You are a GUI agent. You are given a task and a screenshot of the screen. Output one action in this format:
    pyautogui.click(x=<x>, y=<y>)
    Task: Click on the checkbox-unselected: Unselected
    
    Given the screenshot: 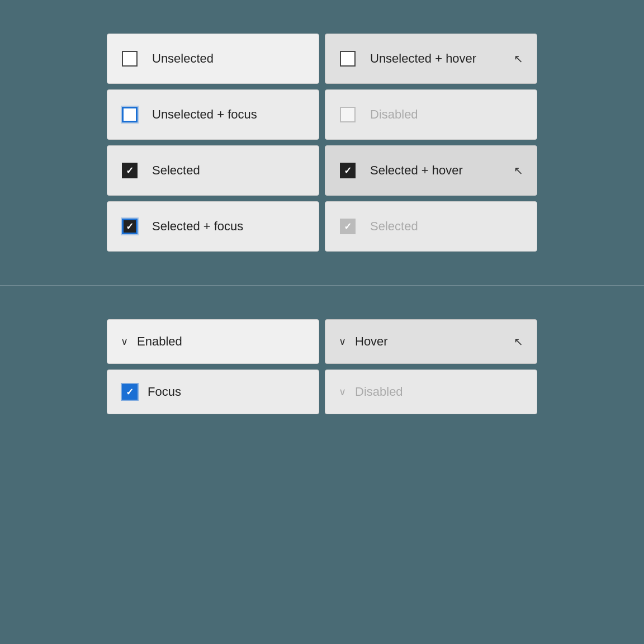 What is the action you would take?
    pyautogui.click(x=213, y=59)
    